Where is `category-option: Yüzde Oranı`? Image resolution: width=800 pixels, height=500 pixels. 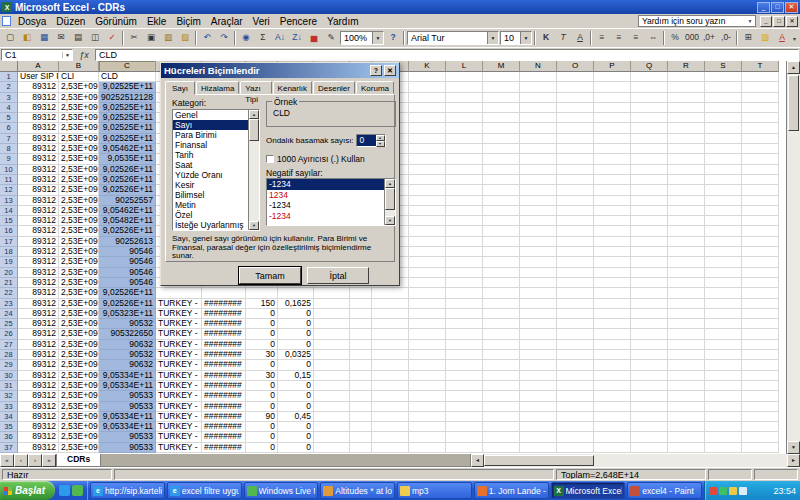 category-option: Yüzde Oranı is located at coordinates (210, 175).